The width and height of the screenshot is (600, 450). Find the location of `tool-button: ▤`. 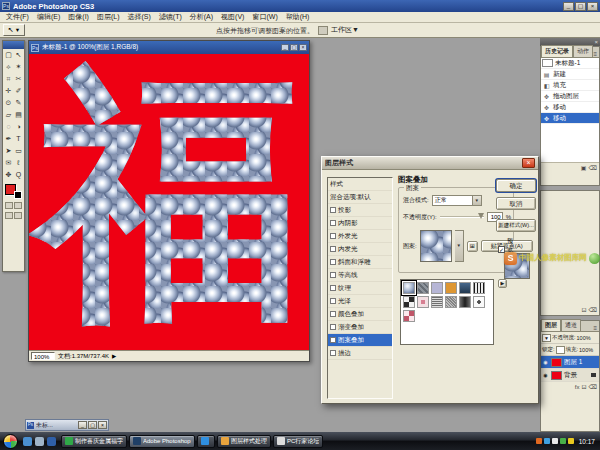

tool-button: ▤ is located at coordinates (19, 115).